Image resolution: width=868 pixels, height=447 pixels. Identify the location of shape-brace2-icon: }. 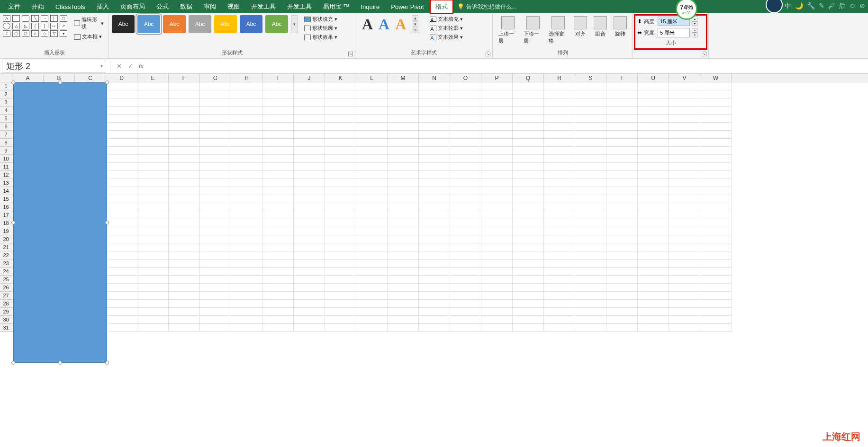
(45, 26).